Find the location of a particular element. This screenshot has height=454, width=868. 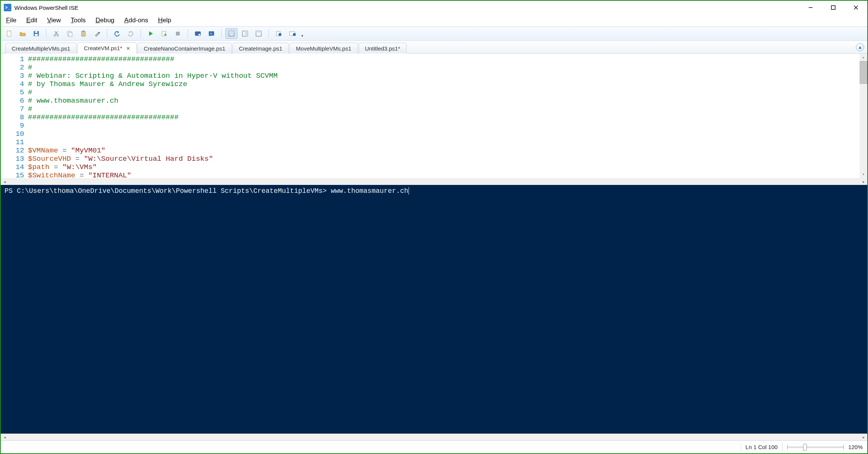

text-cursor is located at coordinates (409, 191).